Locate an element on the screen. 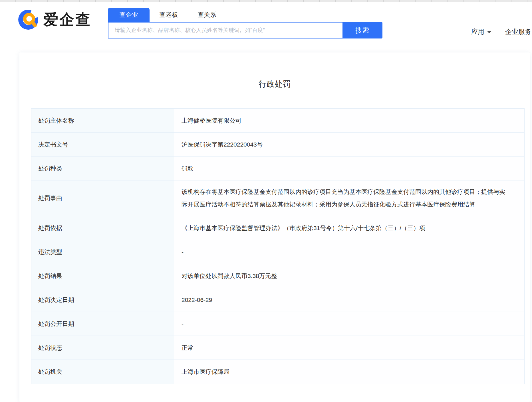  search-tabs: 查企业 查老板 查关系 is located at coordinates (245, 15).